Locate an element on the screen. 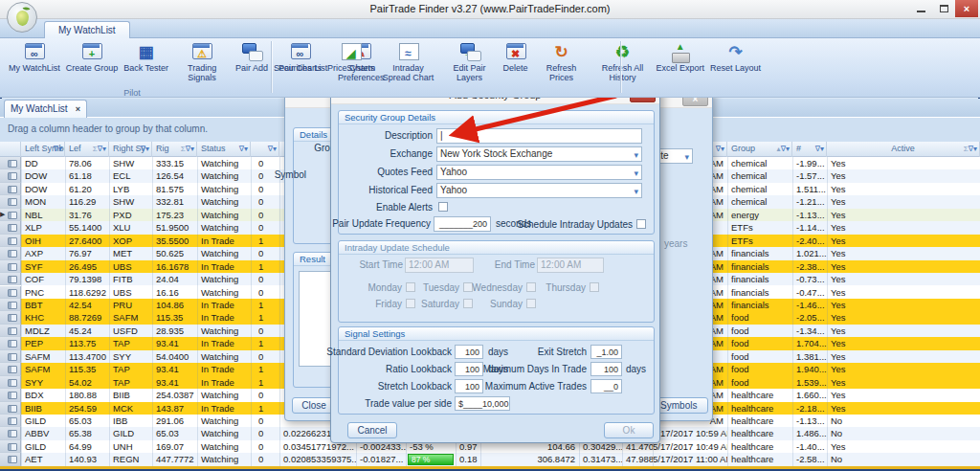 The height and width of the screenshot is (471, 980). ribbon-button-price-charts: ◢Price Charts is located at coordinates (351, 57).